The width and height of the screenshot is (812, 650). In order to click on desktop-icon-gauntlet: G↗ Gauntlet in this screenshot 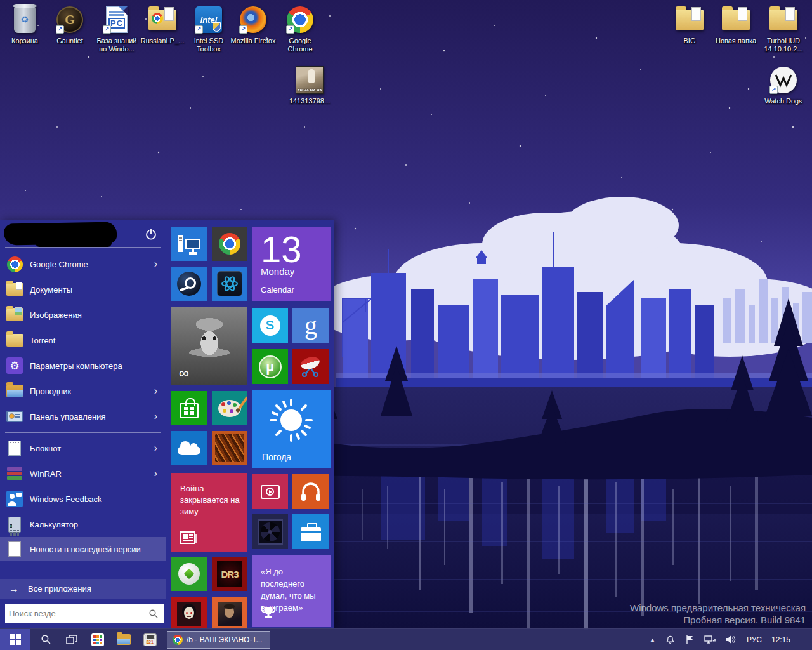, I will do `click(70, 25)`.